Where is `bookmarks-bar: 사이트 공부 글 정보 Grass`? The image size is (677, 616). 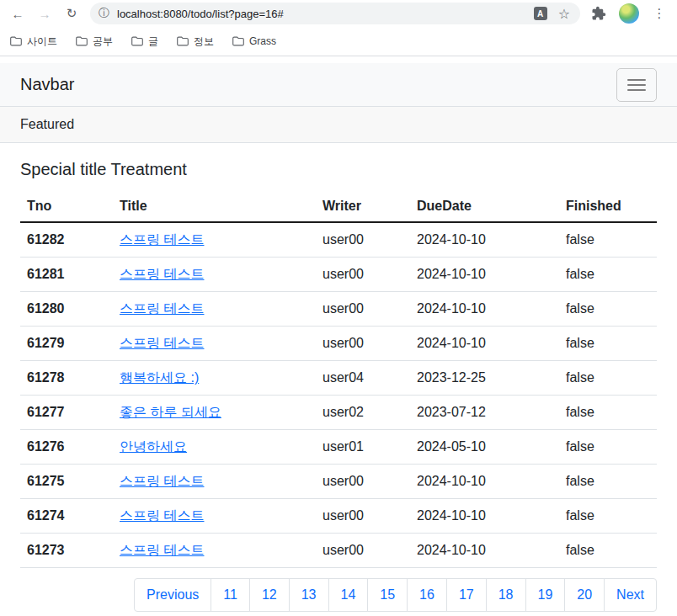
bookmarks-bar: 사이트 공부 글 정보 Grass is located at coordinates (338, 42).